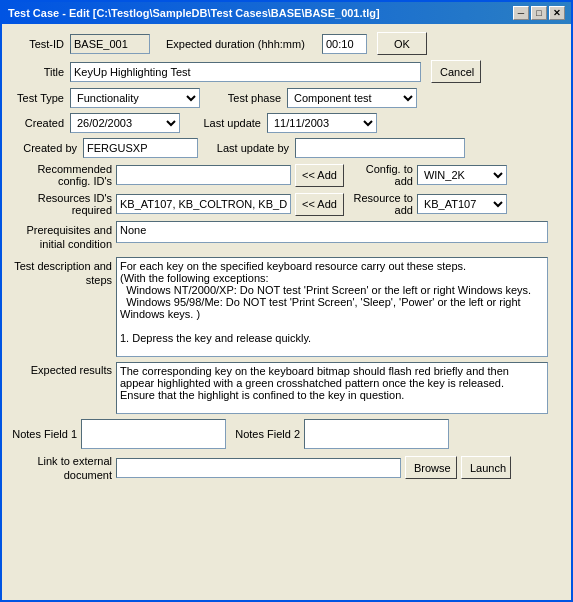 This screenshot has width=573, height=602. What do you see at coordinates (521, 13) in the screenshot?
I see `minimize-button: ─` at bounding box center [521, 13].